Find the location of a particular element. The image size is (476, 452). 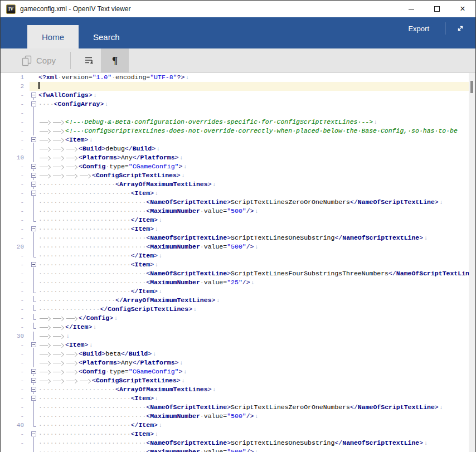

vertical-scrollbar is located at coordinates (472, 263).